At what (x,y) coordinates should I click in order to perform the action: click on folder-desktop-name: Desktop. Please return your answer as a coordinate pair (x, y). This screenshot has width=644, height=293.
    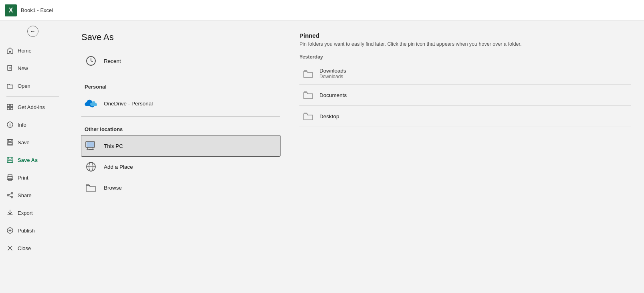
    Looking at the image, I should click on (329, 116).